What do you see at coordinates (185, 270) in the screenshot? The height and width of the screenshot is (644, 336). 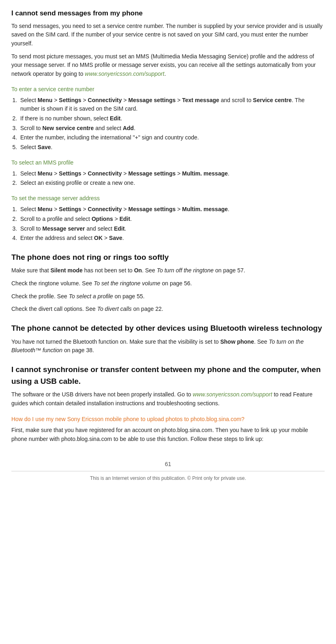 I see `turn-off-ringtone-link: To turn off the ringtone` at bounding box center [185, 270].